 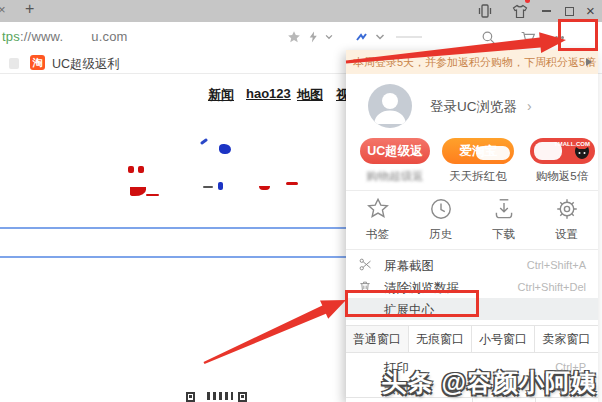 I want to click on url-scheme: tps, so click(x=11, y=36).